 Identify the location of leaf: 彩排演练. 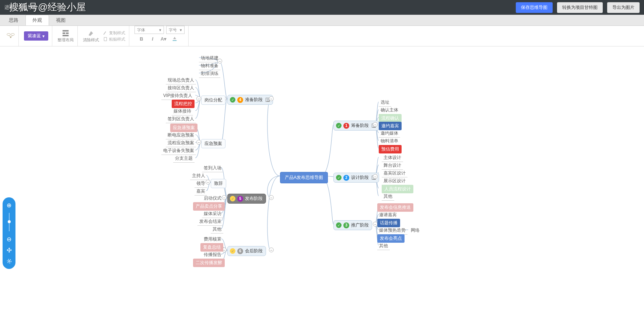
(210, 74).